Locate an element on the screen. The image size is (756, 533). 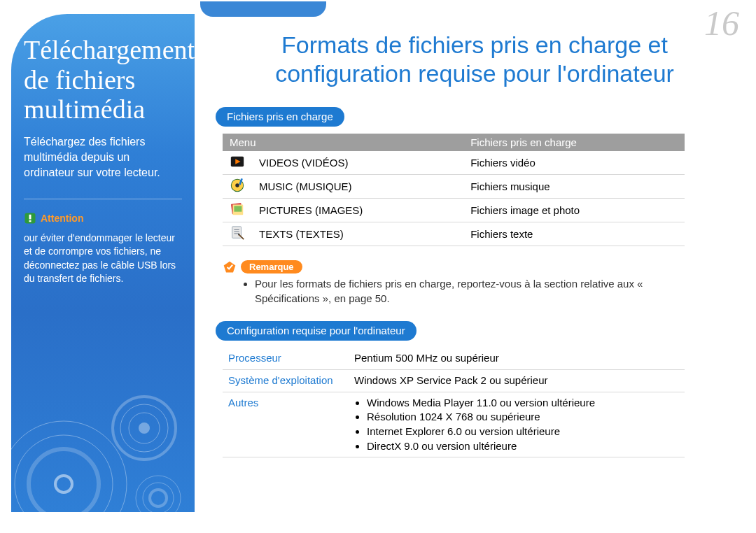
page-top-tab is located at coordinates (263, 9).